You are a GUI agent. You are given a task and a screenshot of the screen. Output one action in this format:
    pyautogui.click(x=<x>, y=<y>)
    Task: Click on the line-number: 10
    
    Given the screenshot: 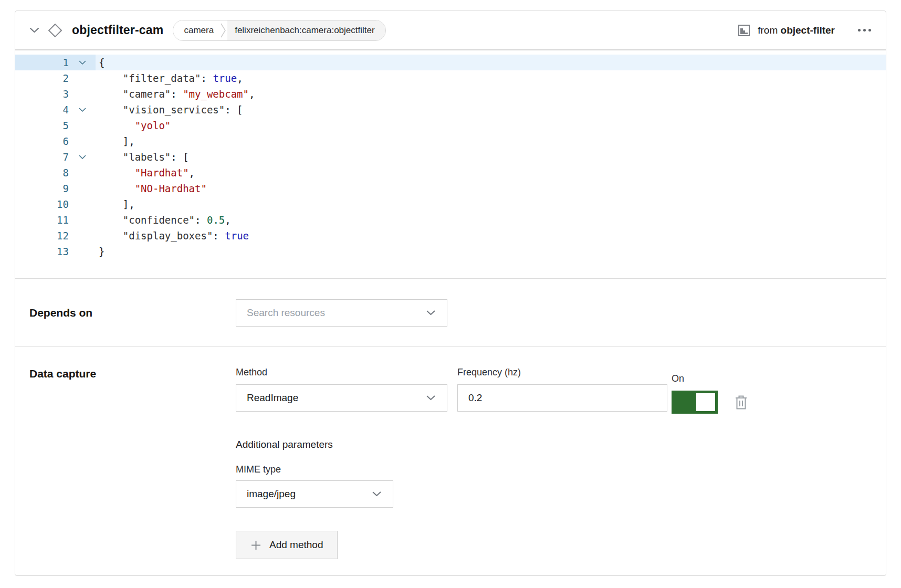 What is the action you would take?
    pyautogui.click(x=42, y=204)
    